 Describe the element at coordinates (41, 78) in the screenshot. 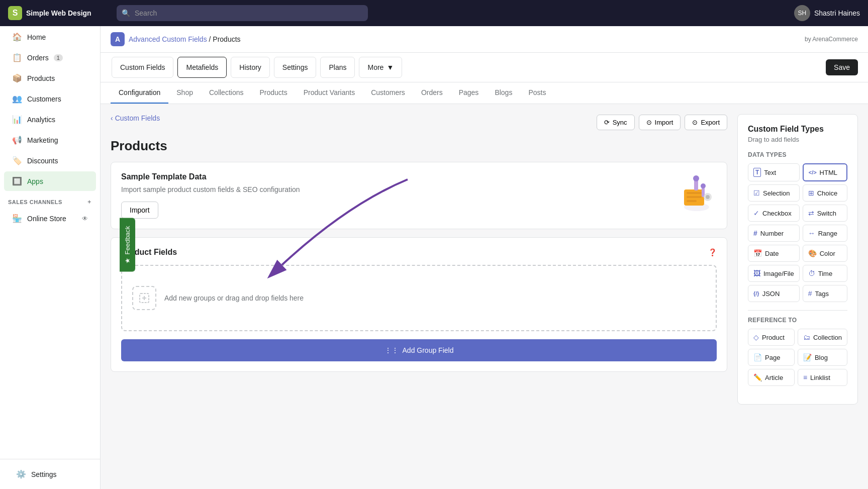

I see `sidebar-label-products: Products` at that location.